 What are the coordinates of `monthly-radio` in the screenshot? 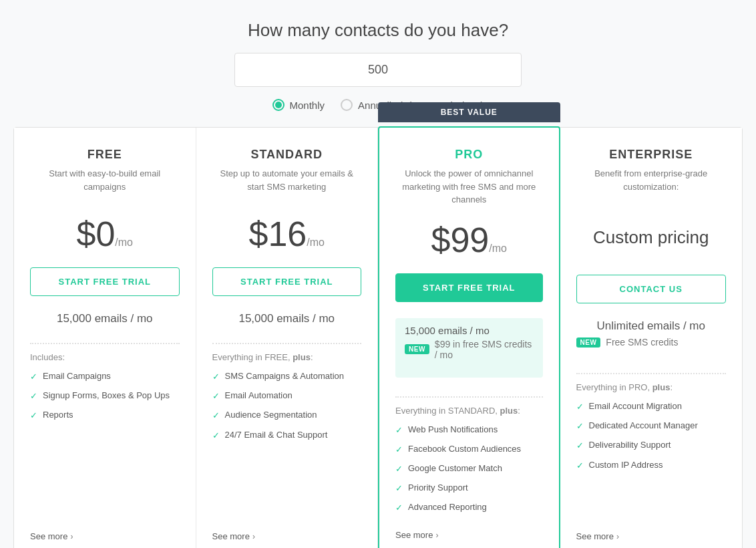 It's located at (278, 105).